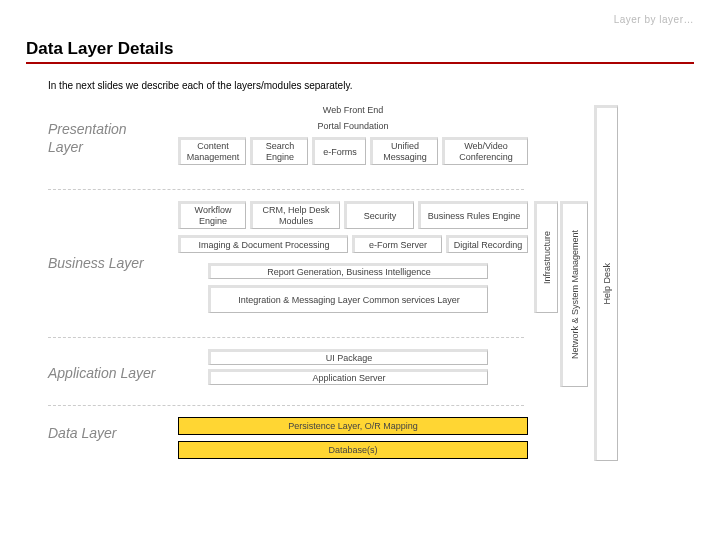  Describe the element at coordinates (279, 151) in the screenshot. I see `box-search-engine: Search Engine` at that location.